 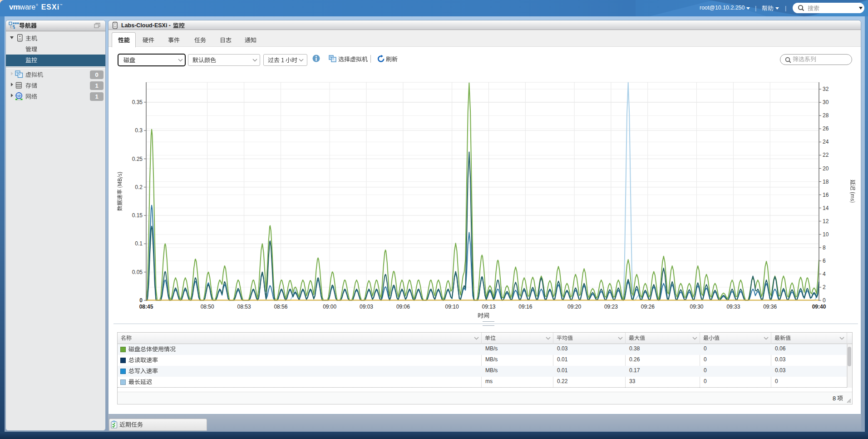 What do you see at coordinates (648, 307) in the screenshot?
I see `svg-text: 09:26` at bounding box center [648, 307].